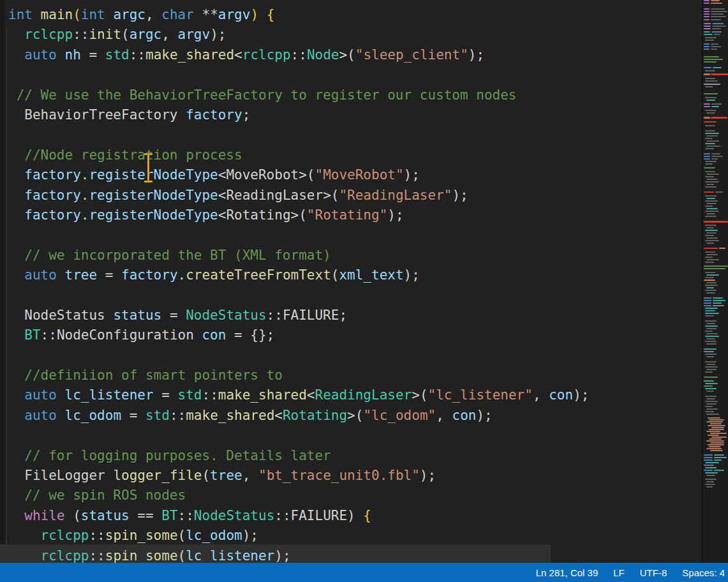 The width and height of the screenshot is (728, 582). I want to click on code-line: BT::NodeConfiguration con = {};, so click(299, 336).